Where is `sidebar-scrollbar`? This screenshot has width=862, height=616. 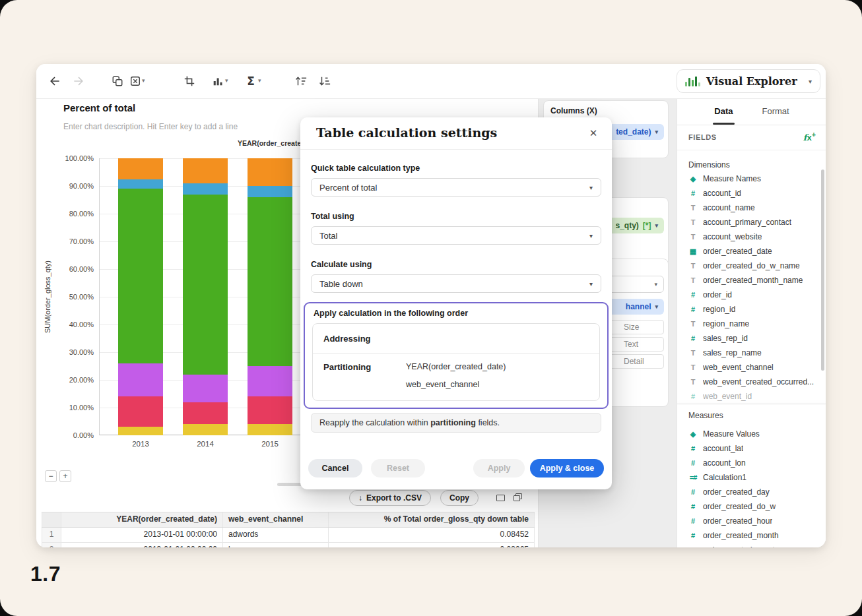
sidebar-scrollbar is located at coordinates (822, 270).